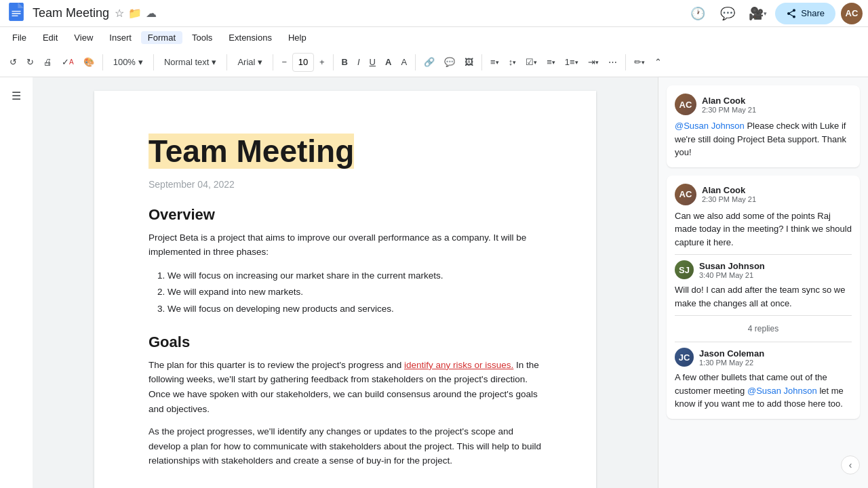 This screenshot has height=488, width=868. What do you see at coordinates (469, 62) in the screenshot?
I see `image-button: 🖼` at bounding box center [469, 62].